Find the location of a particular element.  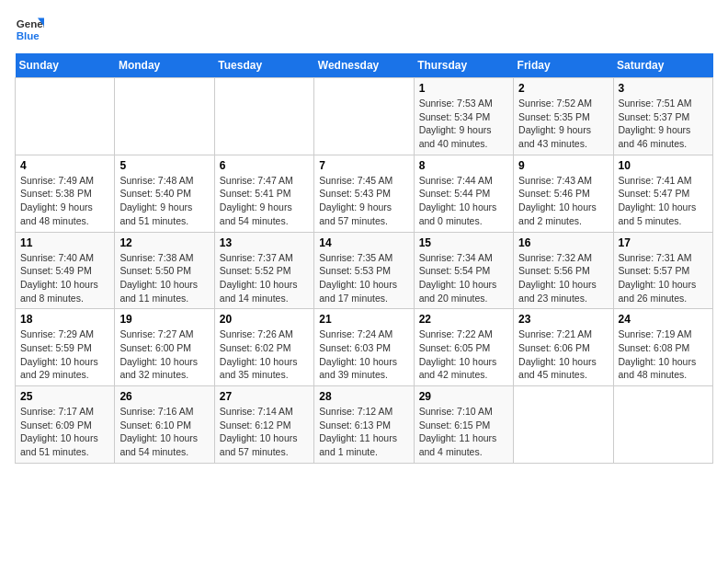

day-info: Sunrise: 7:29 AM Sunset: 5:59 PM Dayligh… is located at coordinates (64, 355).